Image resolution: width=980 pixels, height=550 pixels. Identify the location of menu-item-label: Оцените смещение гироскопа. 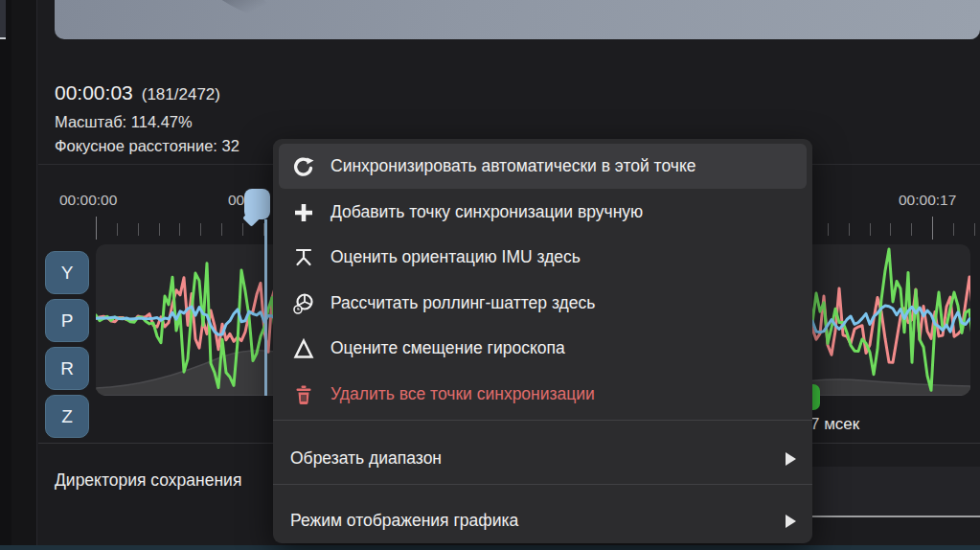
(448, 349).